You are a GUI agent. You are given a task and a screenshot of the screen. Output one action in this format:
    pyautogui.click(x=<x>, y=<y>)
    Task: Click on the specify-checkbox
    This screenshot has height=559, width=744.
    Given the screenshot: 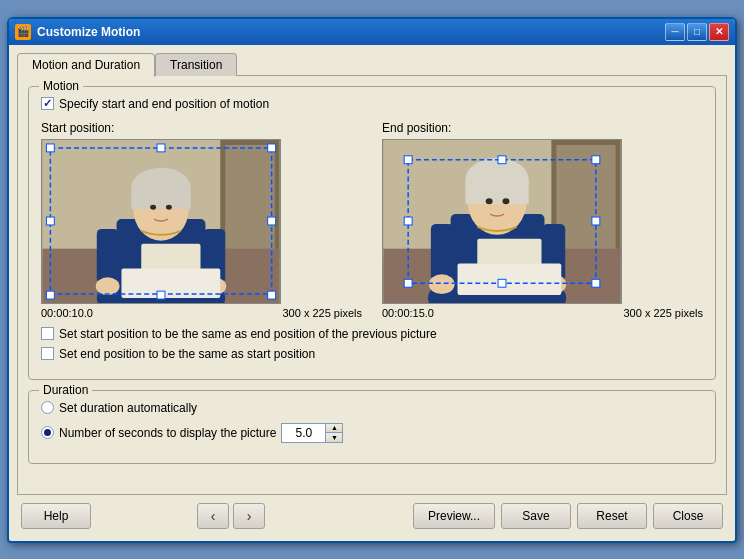 What is the action you would take?
    pyautogui.click(x=48, y=104)
    